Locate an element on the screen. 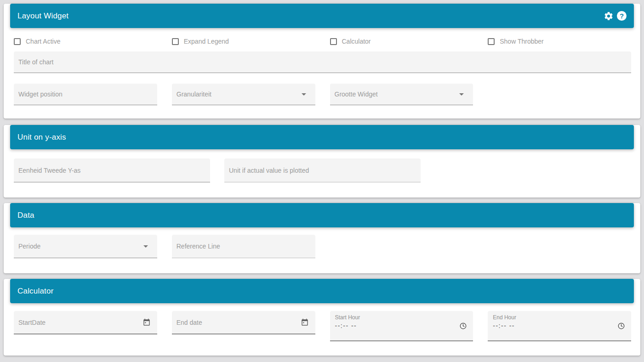 The image size is (644, 362). start-hour-value-row: --:-- -- is located at coordinates (401, 326).